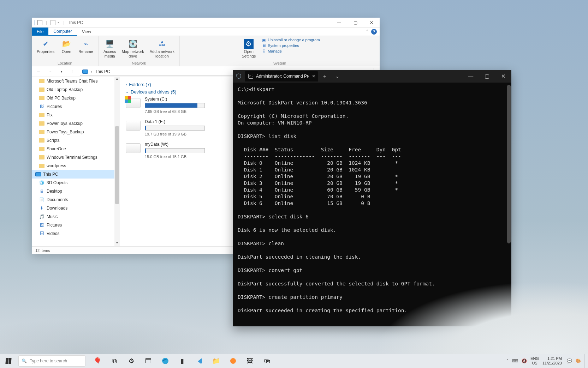 This screenshot has width=588, height=368. I want to click on nav-up-button: ↑, so click(73, 72).